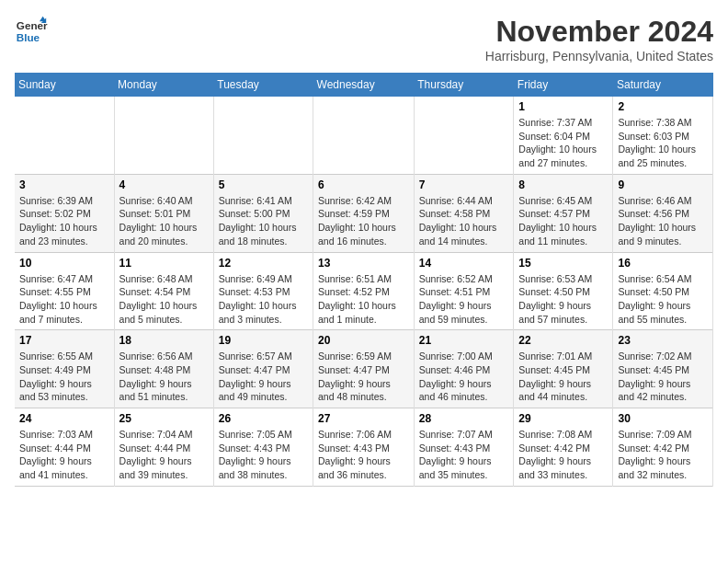  What do you see at coordinates (64, 340) in the screenshot?
I see `day-number: 17` at bounding box center [64, 340].